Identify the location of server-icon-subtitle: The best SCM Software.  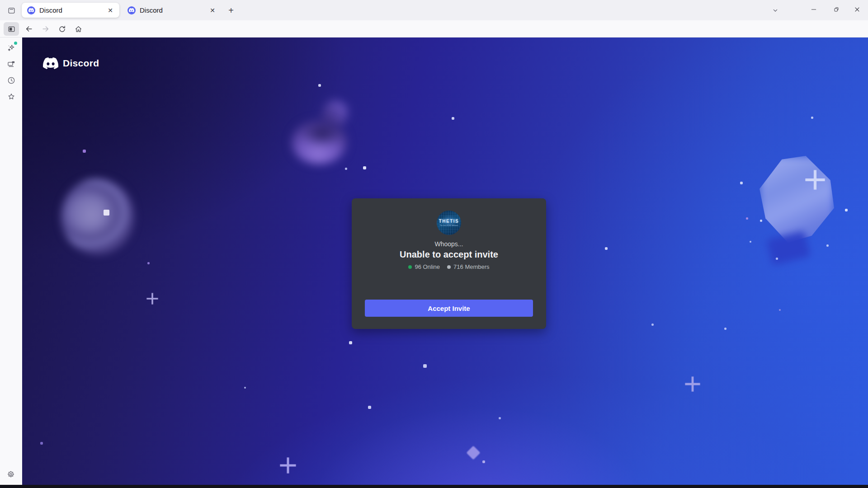
(449, 225).